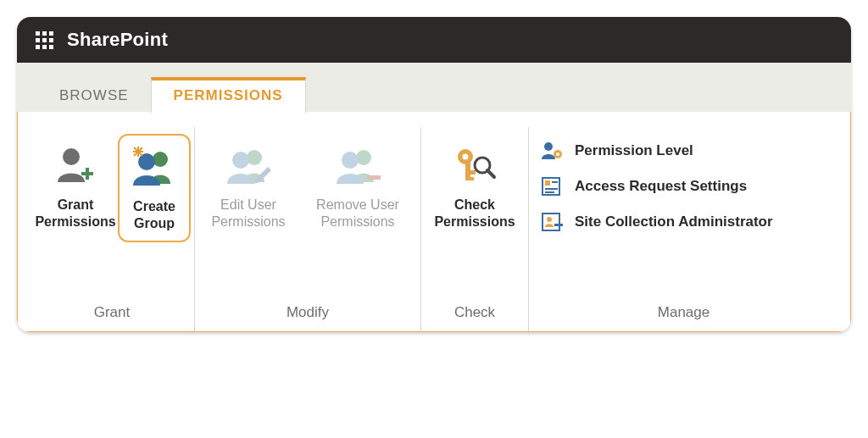  I want to click on edit-user-permissions-label: Edit User Permissions, so click(248, 213).